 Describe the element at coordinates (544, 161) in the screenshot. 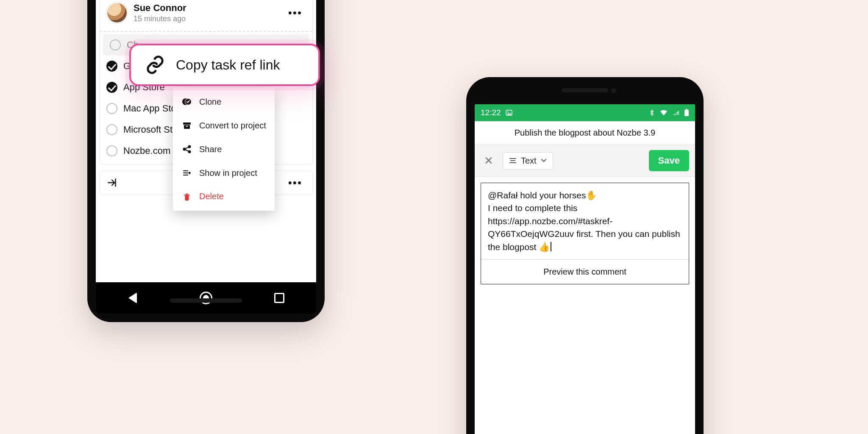

I see `chevron-down-icon` at that location.